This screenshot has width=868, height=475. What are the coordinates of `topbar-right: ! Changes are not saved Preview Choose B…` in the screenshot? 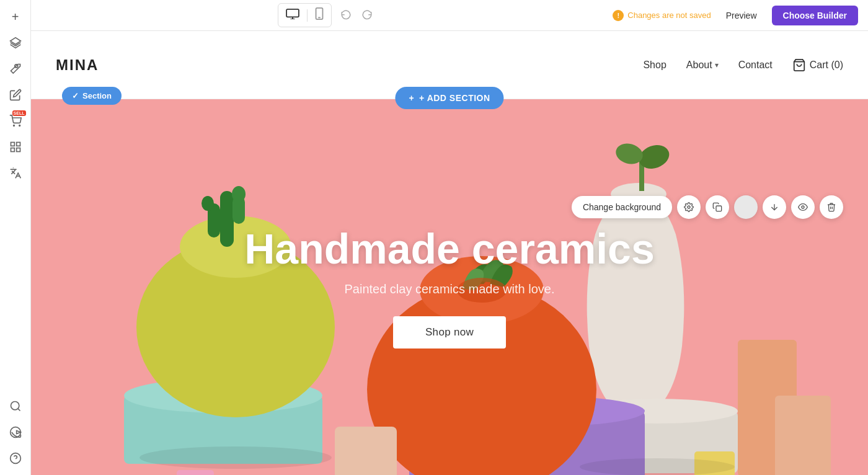 It's located at (735, 16).